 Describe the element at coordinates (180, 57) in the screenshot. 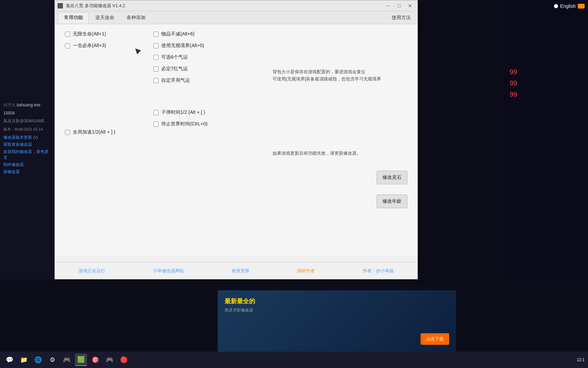

I see `checkbox-six-qiyun: 可选6个气运` at that location.